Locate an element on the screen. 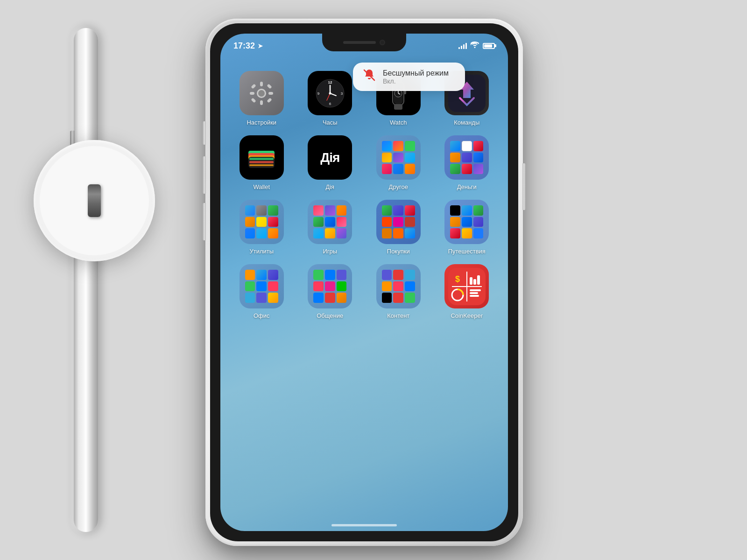 The width and height of the screenshot is (747, 560). wifi-icon is located at coordinates (475, 46).